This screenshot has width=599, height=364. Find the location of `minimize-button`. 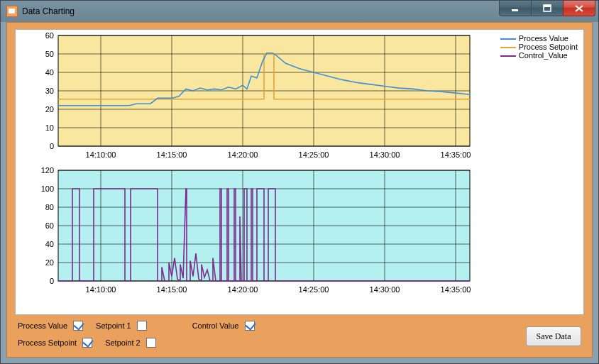

minimize-button is located at coordinates (515, 9).